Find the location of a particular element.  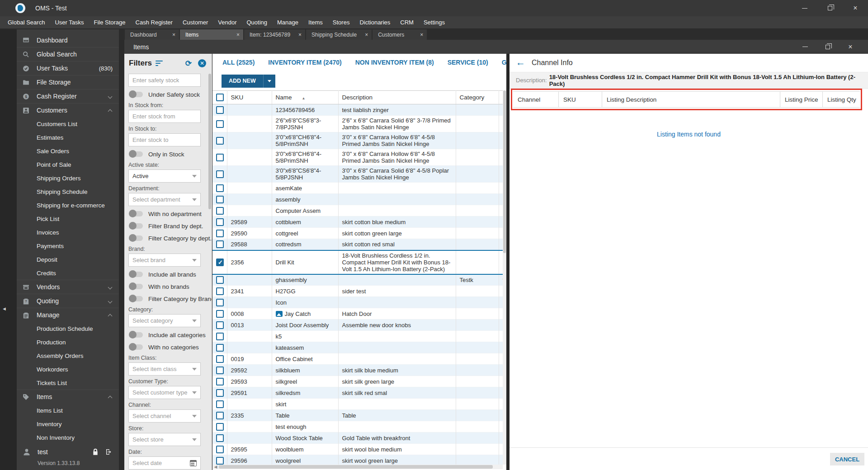

add-new-dropdown-button is located at coordinates (269, 81).